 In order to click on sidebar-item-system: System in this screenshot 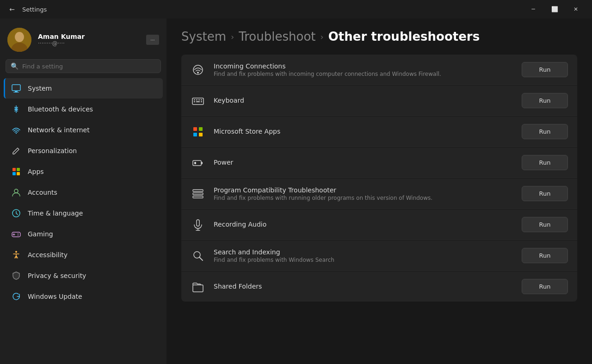, I will do `click(83, 88)`.